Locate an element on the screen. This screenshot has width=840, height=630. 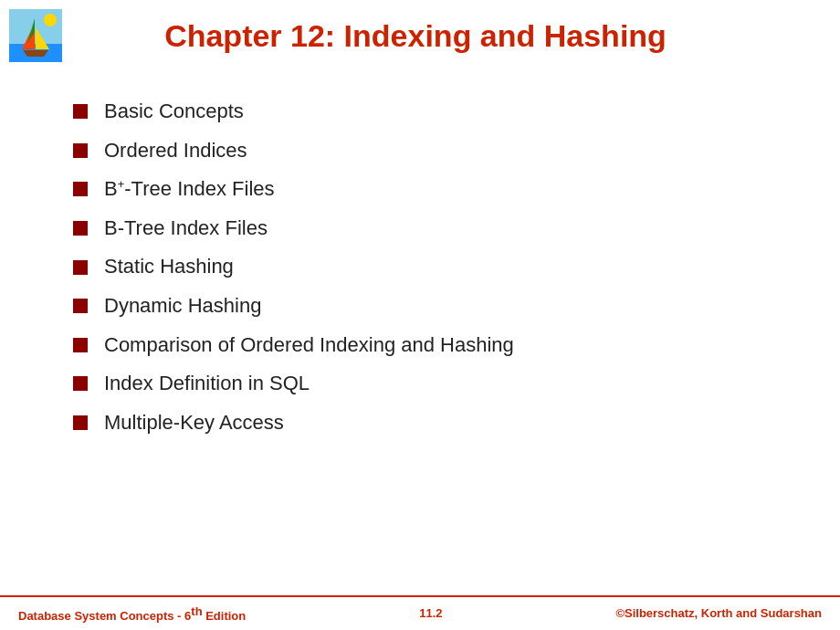
item-text: Dynamic Hashing is located at coordinates (183, 307).